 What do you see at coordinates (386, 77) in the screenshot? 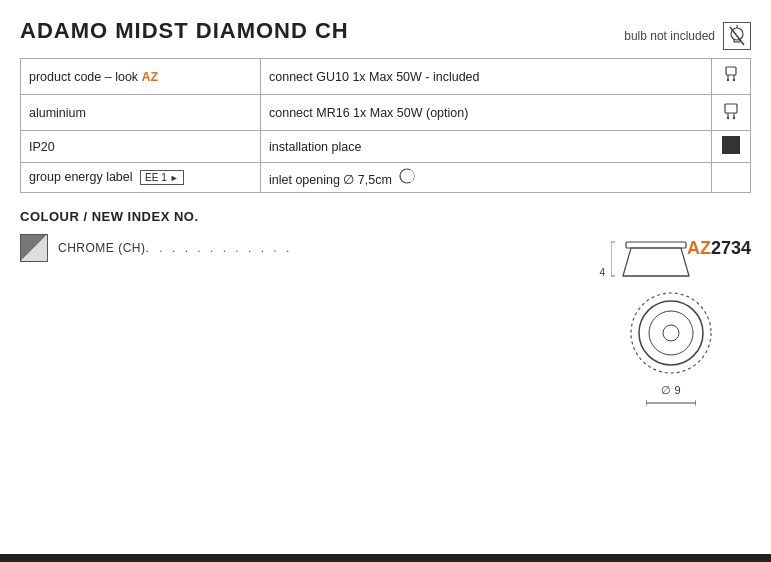
I see `table-row: product code – look AZ connect GU10 1x M…` at bounding box center [386, 77].